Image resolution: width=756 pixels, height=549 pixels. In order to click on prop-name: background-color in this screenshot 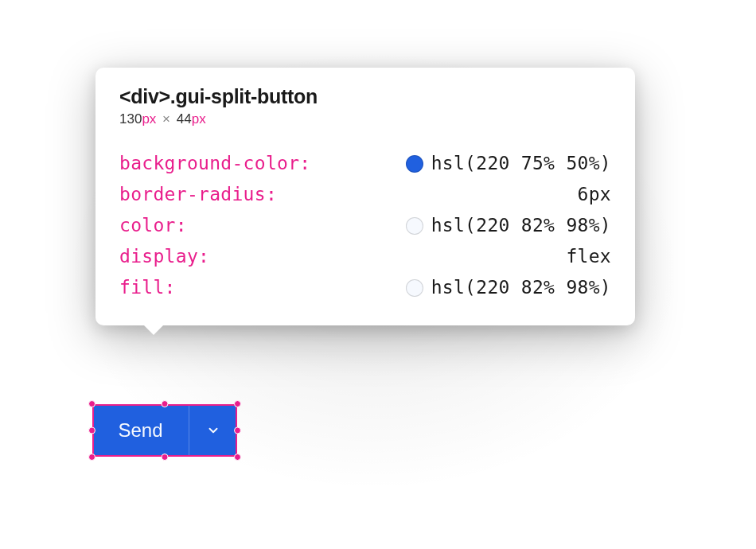, I will do `click(209, 163)`.